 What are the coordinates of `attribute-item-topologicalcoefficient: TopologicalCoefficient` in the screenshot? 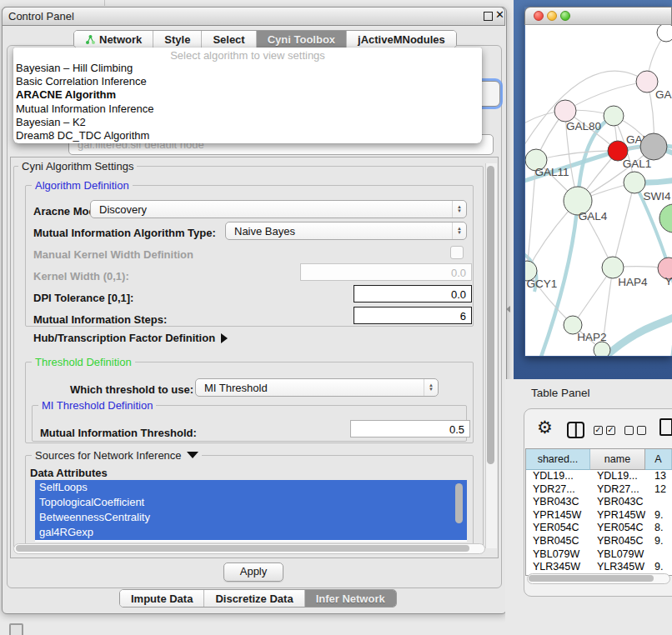 It's located at (251, 502).